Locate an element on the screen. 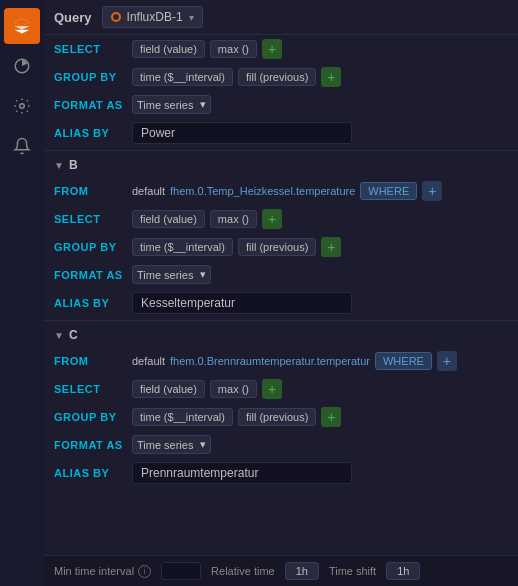  formatas-content-c: Time series Table World map ▾ is located at coordinates (320, 444).